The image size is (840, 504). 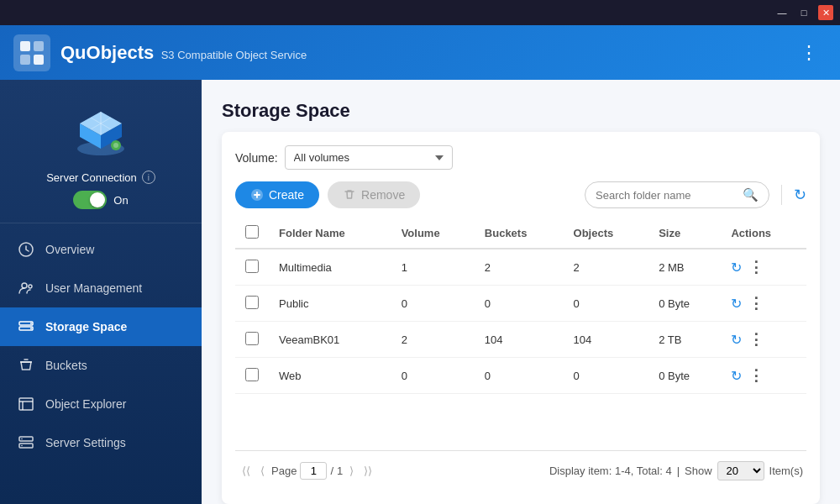 What do you see at coordinates (751, 195) in the screenshot?
I see `search-icon: 🔍` at bounding box center [751, 195].